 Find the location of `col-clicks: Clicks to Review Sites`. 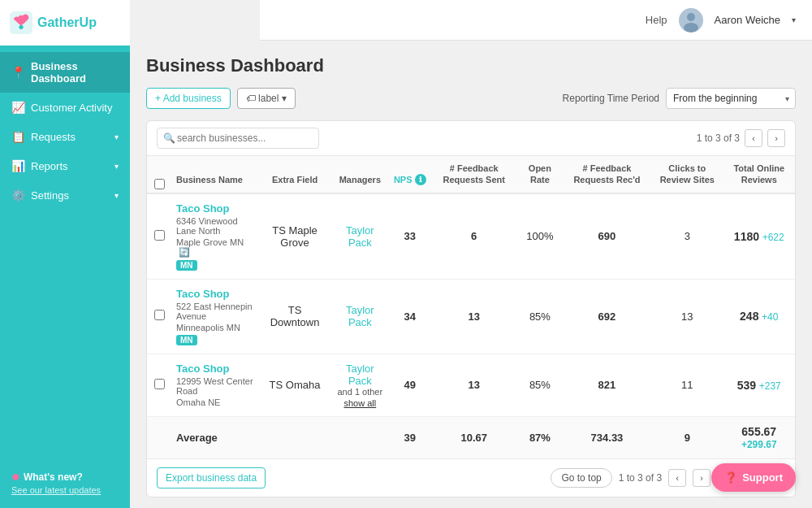

col-clicks: Clicks to Review Sites is located at coordinates (687, 175).